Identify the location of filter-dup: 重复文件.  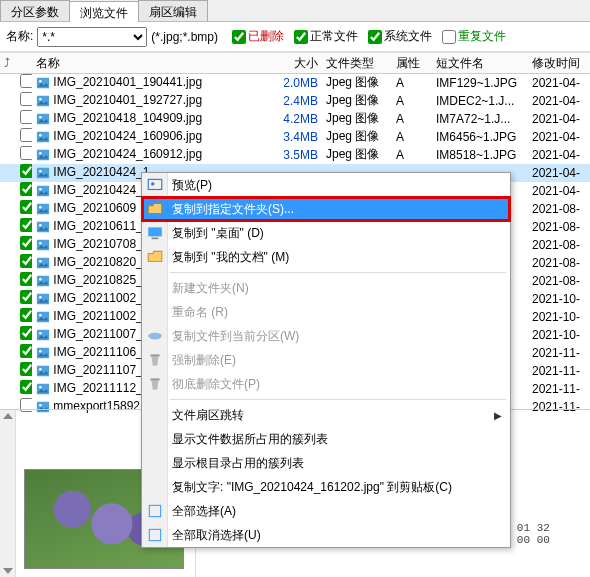
(474, 36).